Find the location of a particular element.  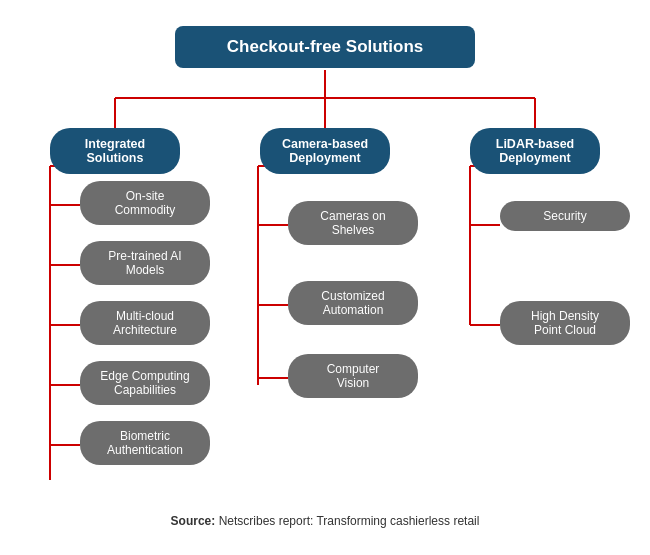

source-label: Source: Netscribes report: Transforming … is located at coordinates (325, 521).